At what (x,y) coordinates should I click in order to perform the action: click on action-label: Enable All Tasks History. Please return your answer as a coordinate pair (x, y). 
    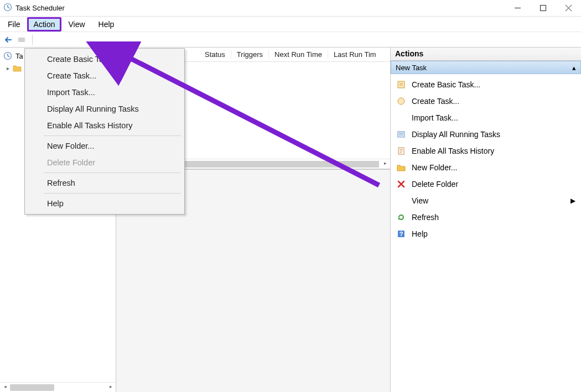
    Looking at the image, I should click on (453, 151).